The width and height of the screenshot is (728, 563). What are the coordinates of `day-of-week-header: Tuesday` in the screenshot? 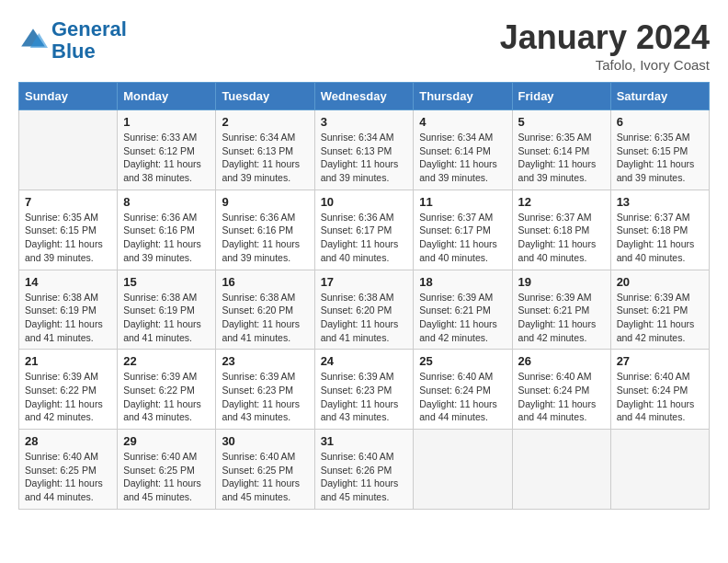 It's located at (265, 97).